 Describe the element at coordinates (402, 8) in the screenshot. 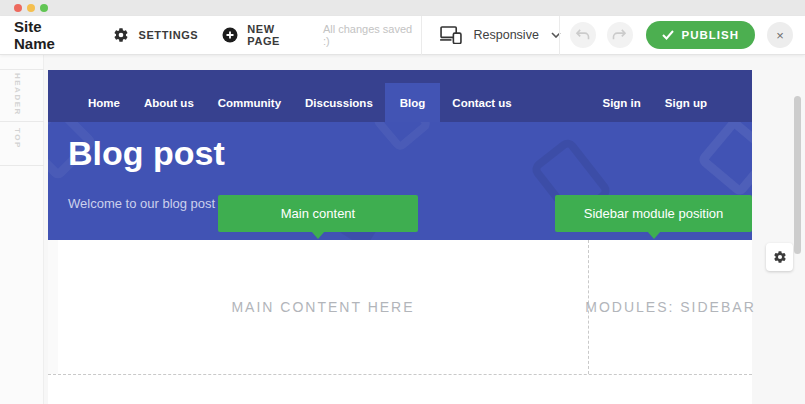

I see `window-titlebar` at that location.